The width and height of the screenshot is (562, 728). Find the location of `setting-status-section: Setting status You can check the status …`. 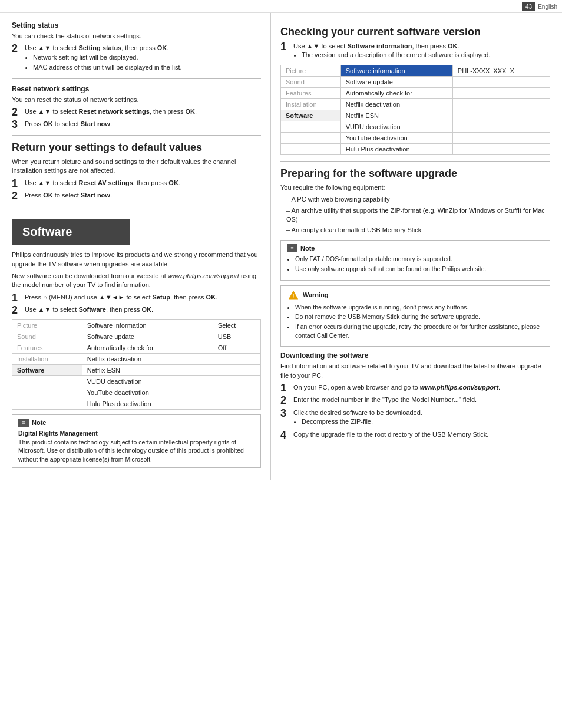

setting-status-section: Setting status You can check the status … is located at coordinates (137, 47).